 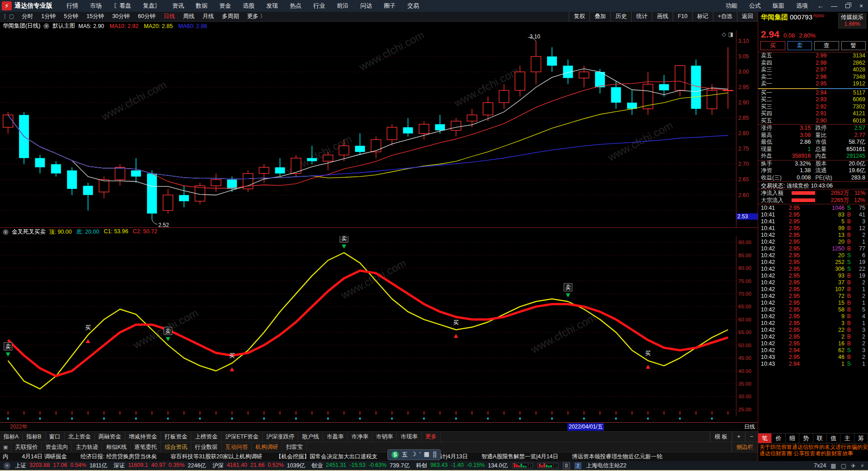 What do you see at coordinates (813, 70) in the screenshot?
I see `ask-row: 卖三2.974028` at bounding box center [813, 70].